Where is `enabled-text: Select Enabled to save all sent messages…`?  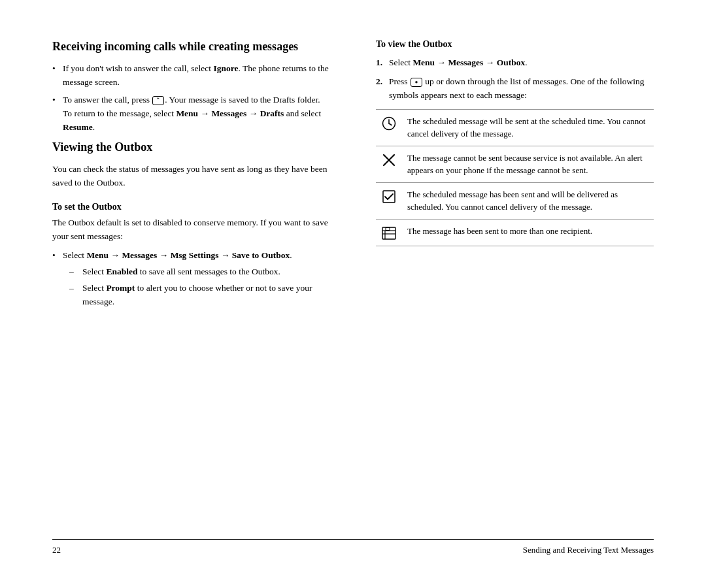
enabled-text: Select Enabled to save all sent messages… is located at coordinates (182, 272).